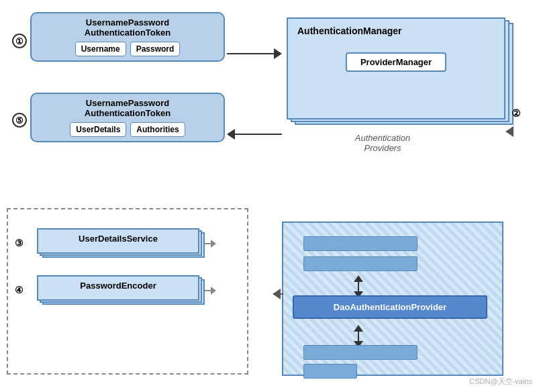 The height and width of the screenshot is (392, 539). What do you see at coordinates (128, 117) in the screenshot?
I see `token5-box: UsernamePasswordAuthenticationToken User…` at bounding box center [128, 117].